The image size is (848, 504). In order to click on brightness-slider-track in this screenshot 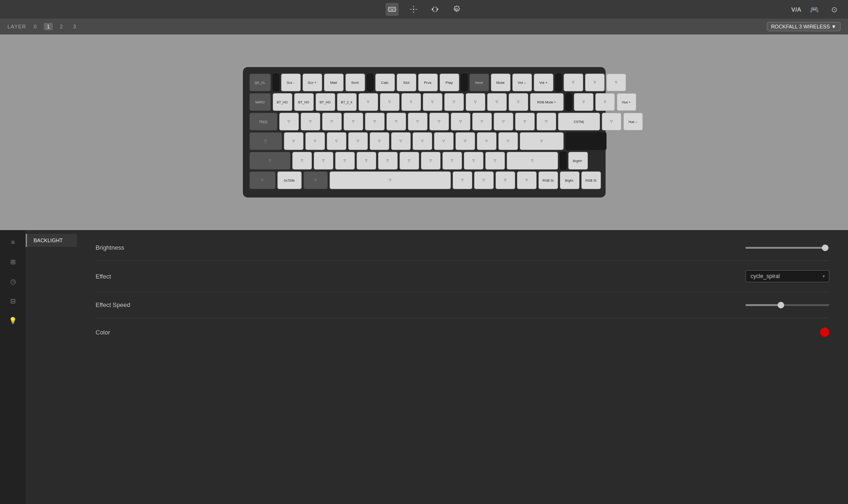, I will do `click(787, 248)`.